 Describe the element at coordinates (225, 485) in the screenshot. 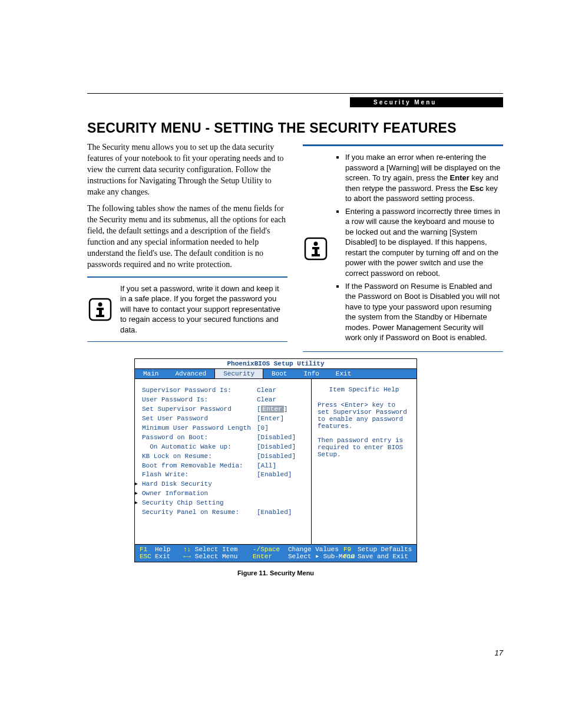

I see `bios-setting-row: Hard Disk Security` at that location.